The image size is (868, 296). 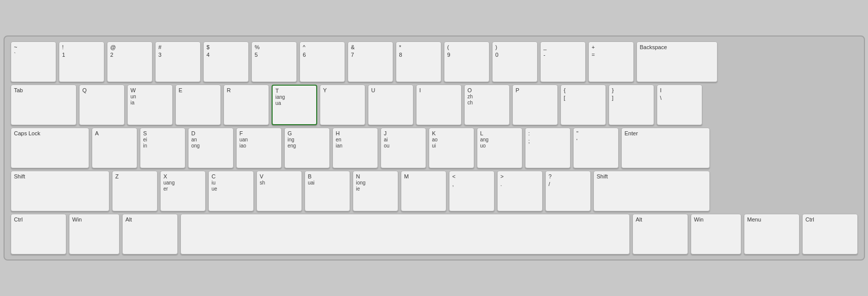 I want to click on keyboard-row-row4: ShiftZXuang erCiu ueVshBuaiNiong ieM<,>.…, so click(x=434, y=191).